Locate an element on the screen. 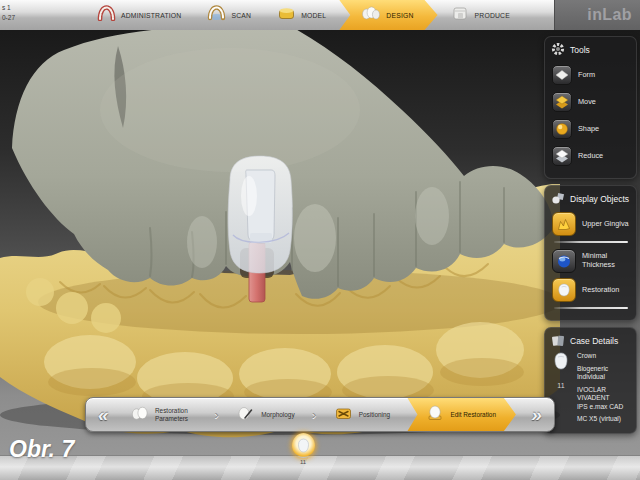  step-morphology: Morphology is located at coordinates (265, 414).